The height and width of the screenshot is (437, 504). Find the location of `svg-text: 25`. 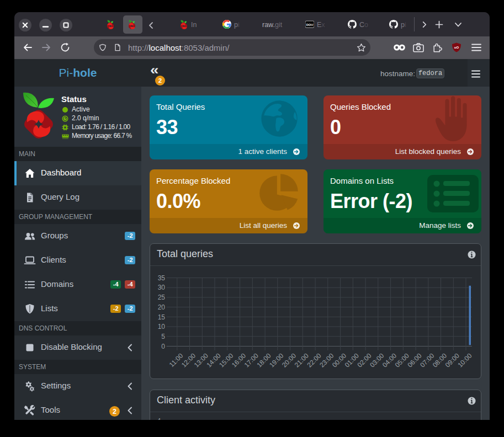

svg-text: 25 is located at coordinates (162, 297).